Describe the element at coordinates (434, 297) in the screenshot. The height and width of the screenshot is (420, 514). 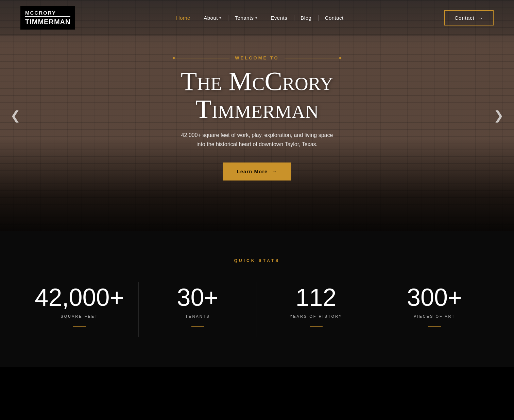
I see `stat-number-art: 300+` at that location.